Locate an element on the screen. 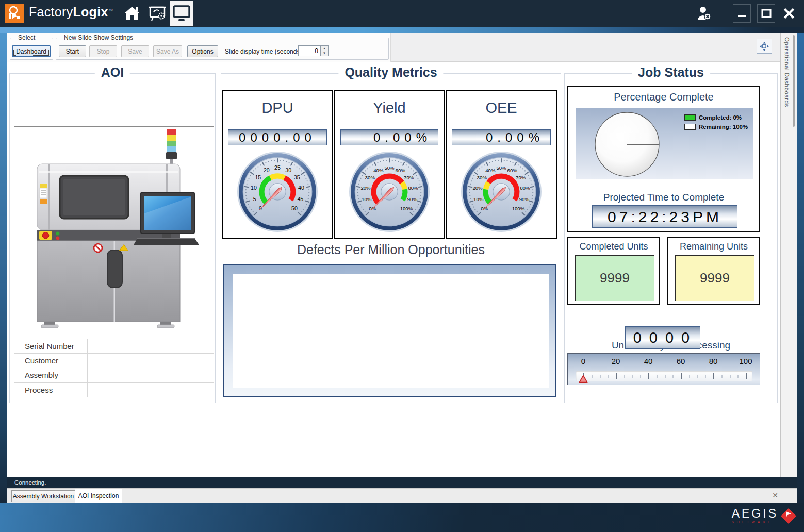 The height and width of the screenshot is (532, 804). yield-label: Yield is located at coordinates (389, 108).